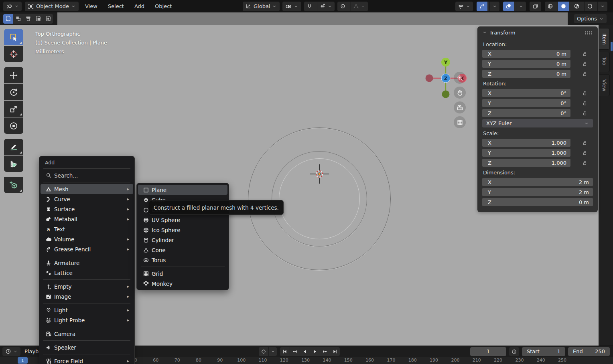 Image resolution: width=613 pixels, height=364 pixels. Describe the element at coordinates (305, 352) in the screenshot. I see `play-rev-button` at that location.